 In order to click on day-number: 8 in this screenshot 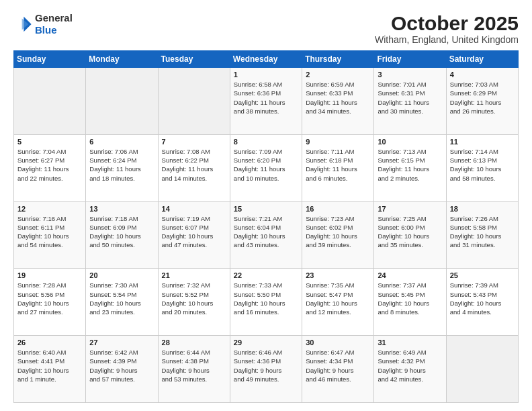, I will do `click(266, 142)`.